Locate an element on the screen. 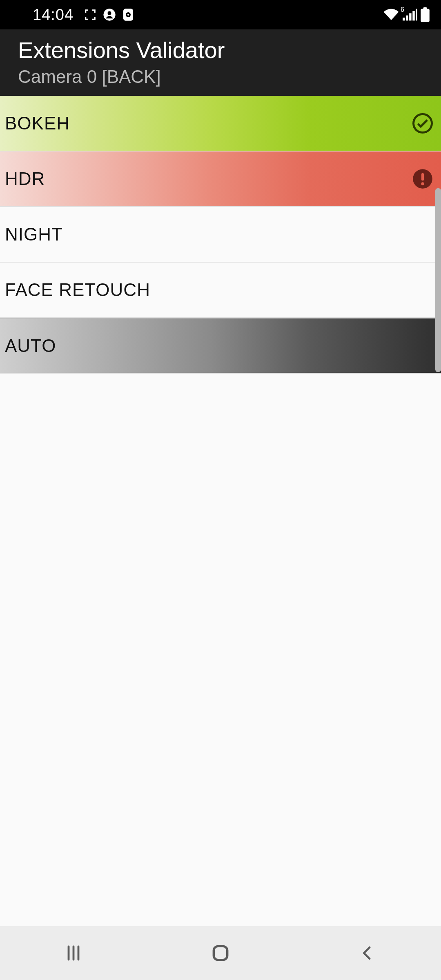 This screenshot has height=980, width=441. app-subtitle: Camera 0 [BACK] is located at coordinates (220, 77).